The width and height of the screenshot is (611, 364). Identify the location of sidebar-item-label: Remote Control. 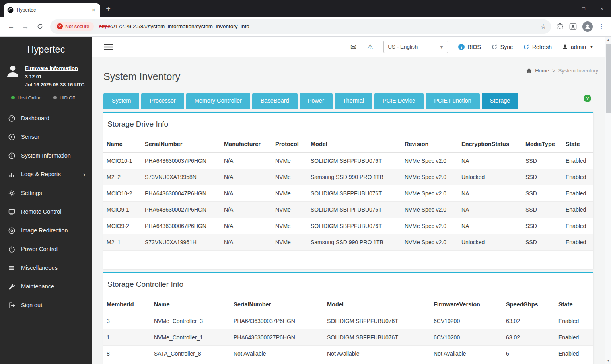
(41, 212).